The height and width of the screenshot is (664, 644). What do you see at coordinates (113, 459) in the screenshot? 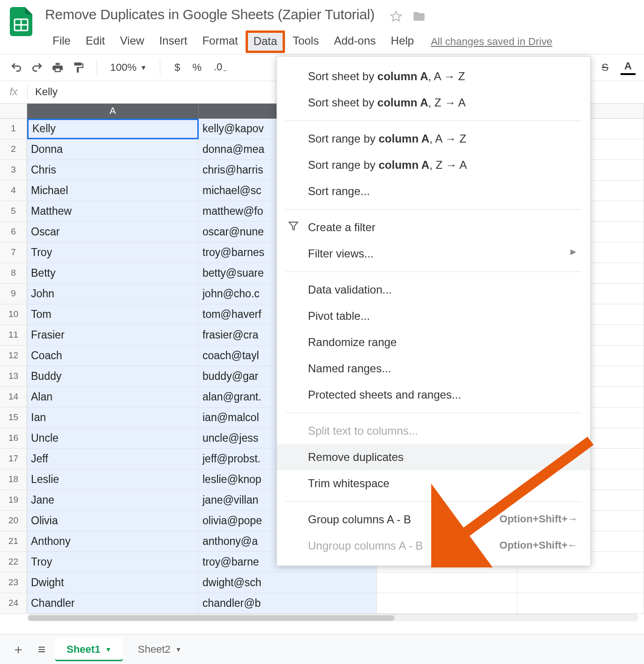
I see `cell: Jeff` at bounding box center [113, 459].